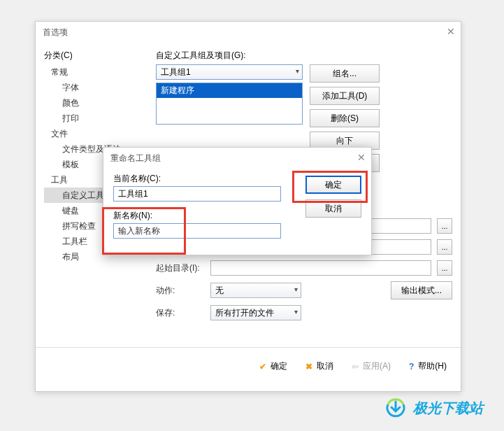 Image resolution: width=504 pixels, height=431 pixels. What do you see at coordinates (345, 96) in the screenshot?
I see `add-tool-button: 添加工具(D)` at bounding box center [345, 96].